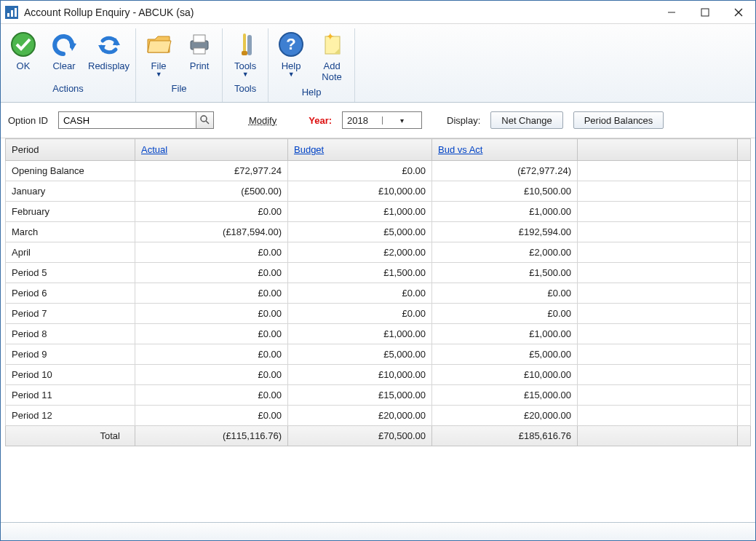  What do you see at coordinates (378, 273) in the screenshot?
I see `table-row: Period 5£0.00£1,500.00£1,500.00` at bounding box center [378, 273].